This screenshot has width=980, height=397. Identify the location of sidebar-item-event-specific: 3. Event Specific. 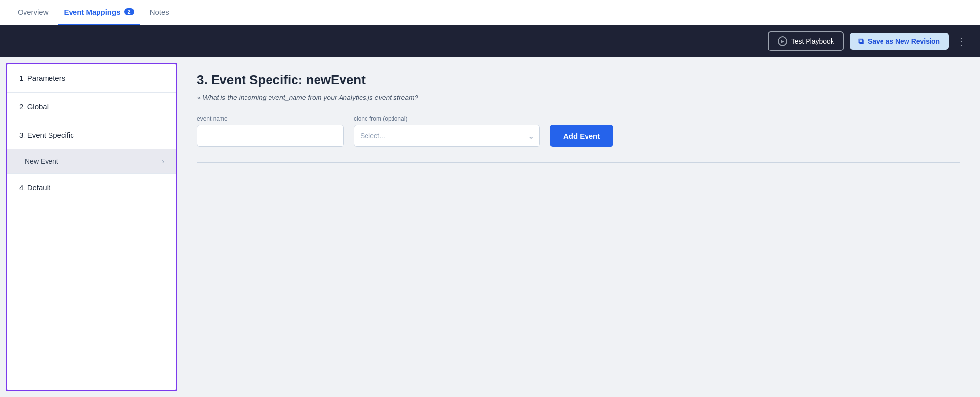
(92, 135).